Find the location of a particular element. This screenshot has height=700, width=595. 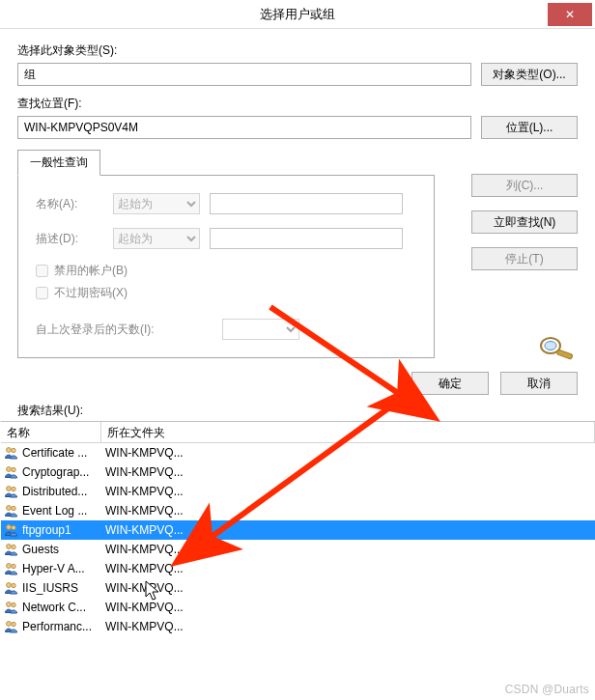

location-block: 查找位置(F): 位置(L)... is located at coordinates (298, 118).